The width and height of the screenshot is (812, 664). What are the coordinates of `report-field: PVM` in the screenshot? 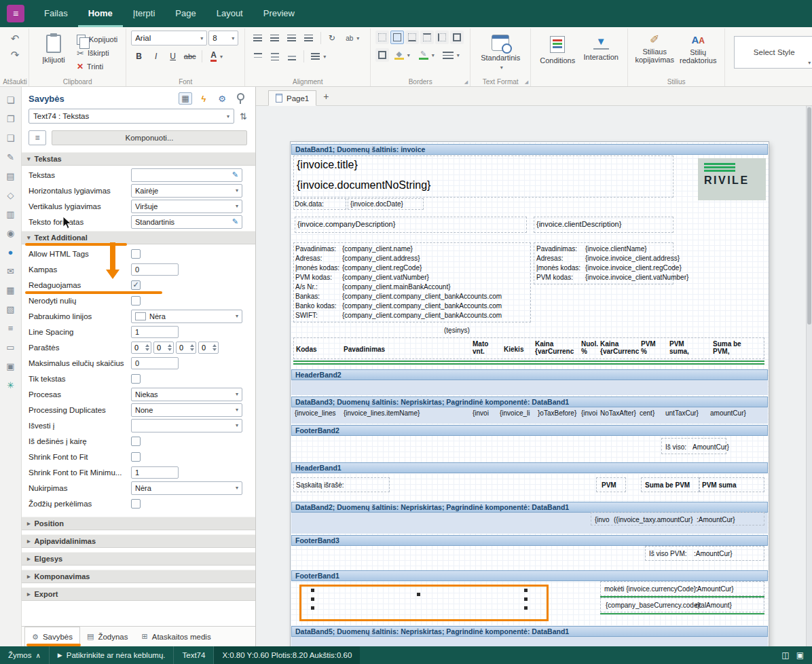 It's located at (609, 485).